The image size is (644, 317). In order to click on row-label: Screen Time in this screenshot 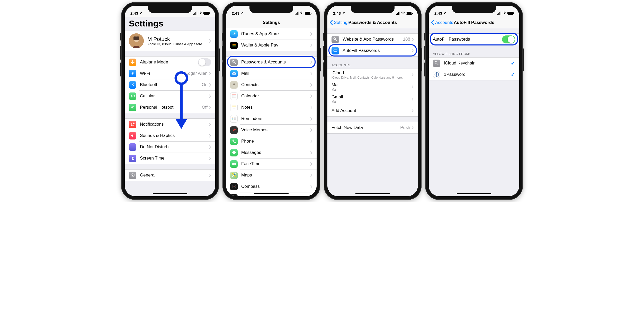, I will do `click(174, 158)`.